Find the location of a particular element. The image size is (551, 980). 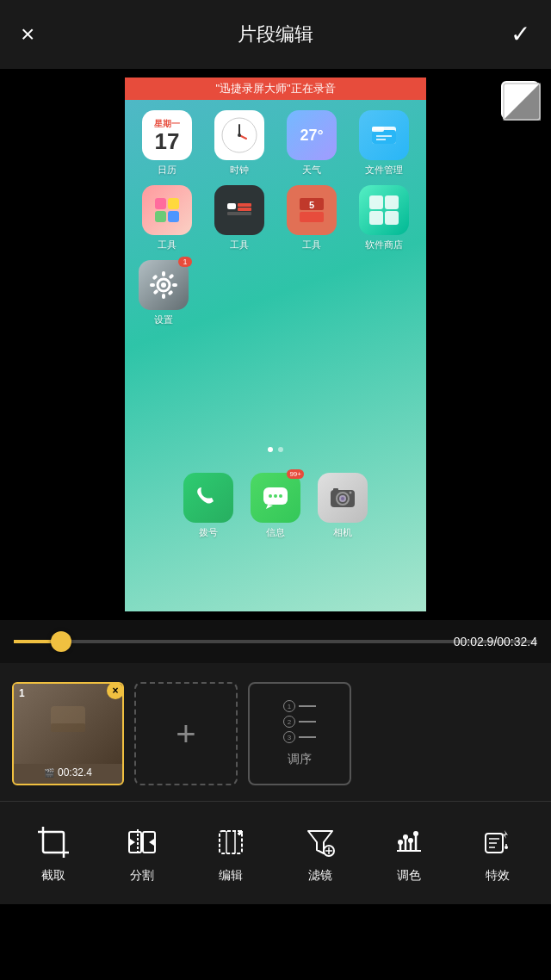

page-dots is located at coordinates (276, 450).